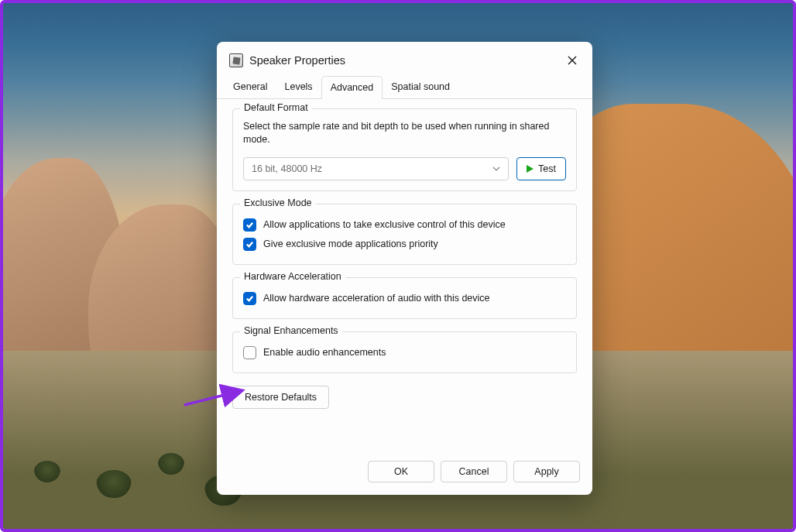 This screenshot has width=796, height=532. What do you see at coordinates (541, 169) in the screenshot?
I see `test-button: Test` at bounding box center [541, 169].